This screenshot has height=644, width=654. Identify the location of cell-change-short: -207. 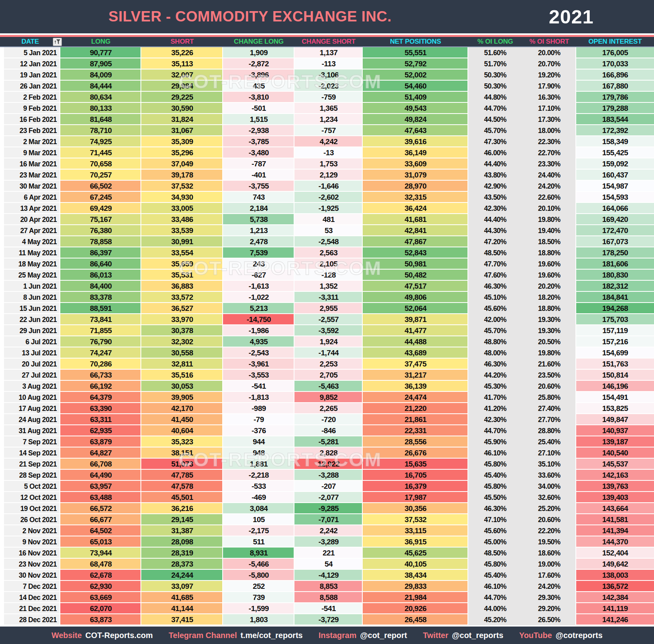
(329, 486).